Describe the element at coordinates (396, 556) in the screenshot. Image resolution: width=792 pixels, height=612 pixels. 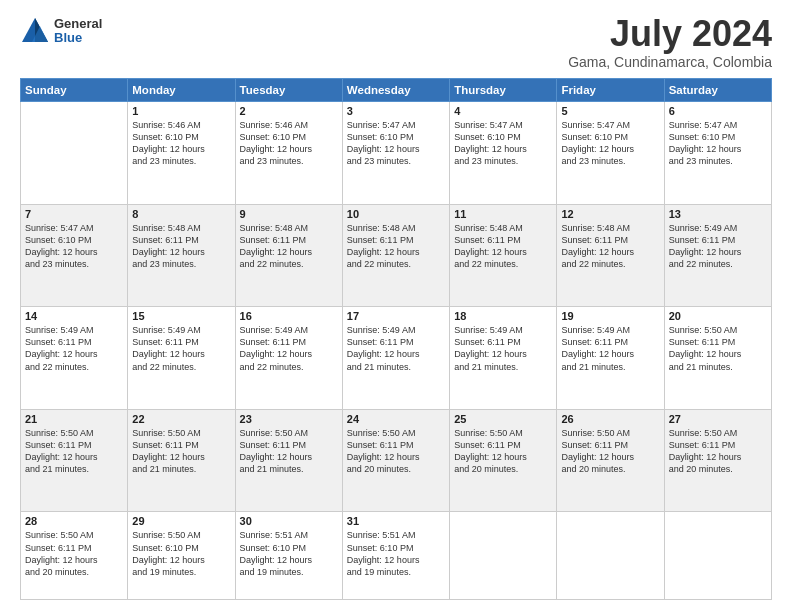
I see `week-row-5: 28Sunrise: 5:50 AM Sunset: 6:11 PM Dayli…` at that location.